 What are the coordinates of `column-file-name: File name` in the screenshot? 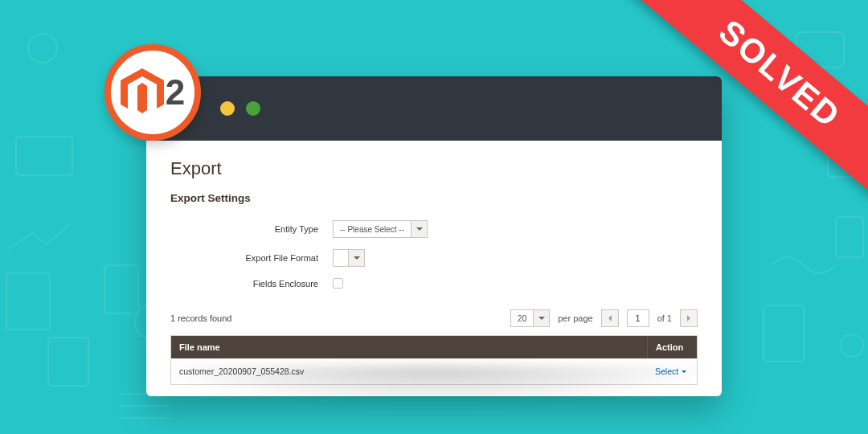 It's located at (409, 347).